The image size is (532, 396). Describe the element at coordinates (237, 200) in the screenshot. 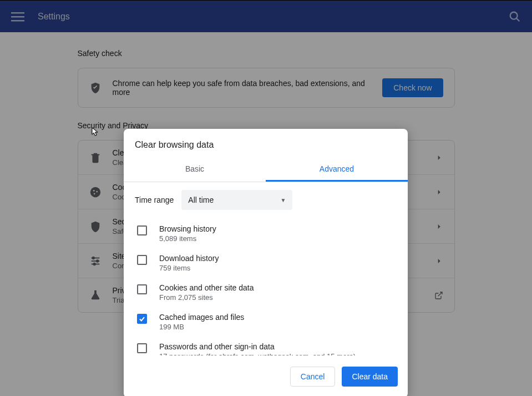

I see `time-range-select: All time ▼` at that location.